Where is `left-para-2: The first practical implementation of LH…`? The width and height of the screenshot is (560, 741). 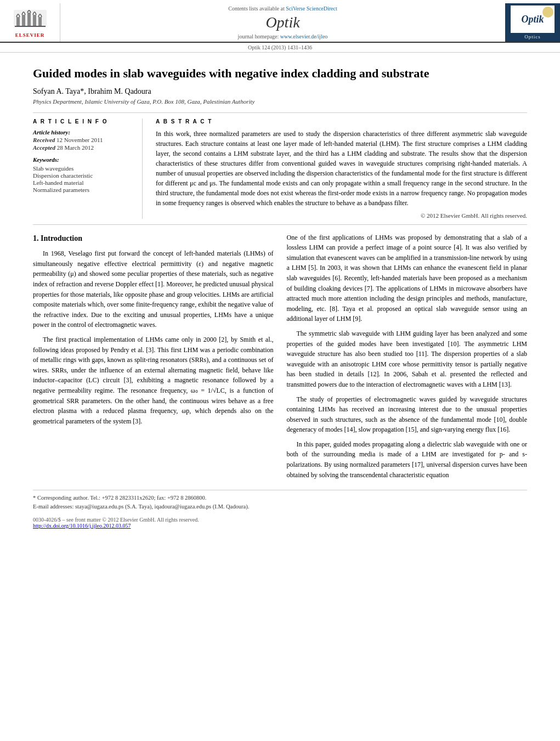
left-para-2: The first practical implementation of LH… is located at coordinates (154, 381).